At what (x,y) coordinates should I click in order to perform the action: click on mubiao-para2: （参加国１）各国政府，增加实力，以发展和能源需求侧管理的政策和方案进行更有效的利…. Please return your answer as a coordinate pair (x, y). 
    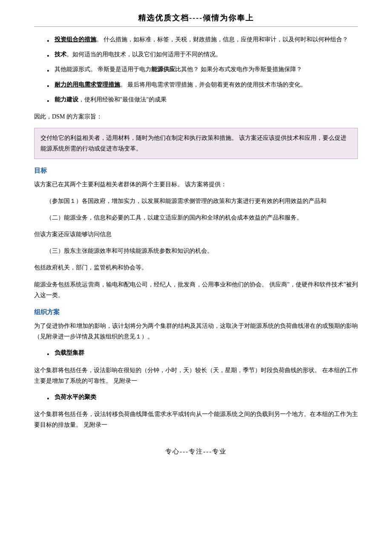
    Looking at the image, I should click on (202, 201).